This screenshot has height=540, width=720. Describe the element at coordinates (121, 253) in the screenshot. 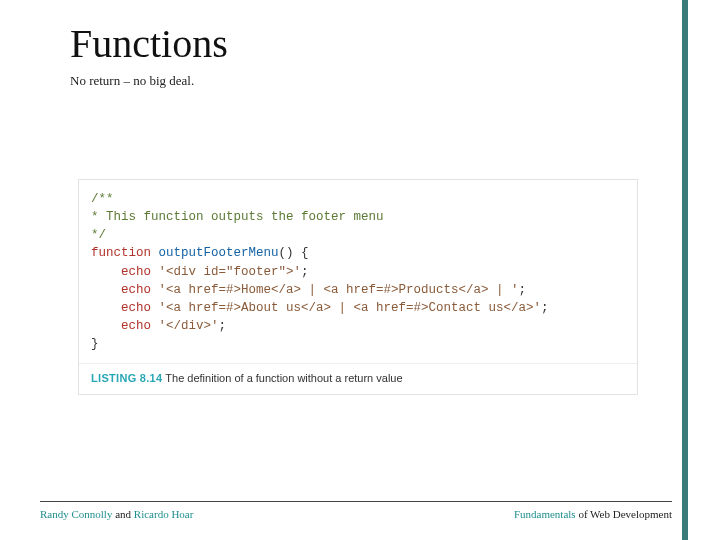

I see `code-keyword-function: function` at that location.